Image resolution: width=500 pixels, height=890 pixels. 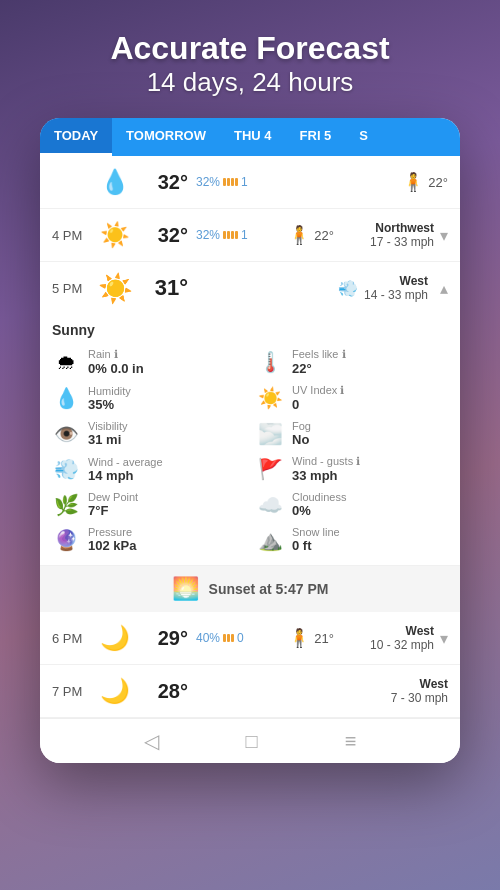 I want to click on wind-dir-6pm: West, so click(x=389, y=631).